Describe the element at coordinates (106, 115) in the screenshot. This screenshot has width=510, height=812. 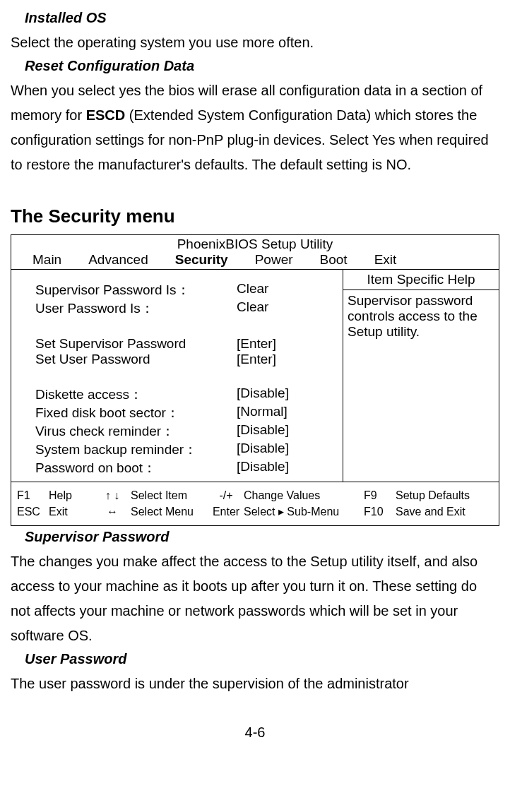
I see `escd-term: ESCD` at that location.